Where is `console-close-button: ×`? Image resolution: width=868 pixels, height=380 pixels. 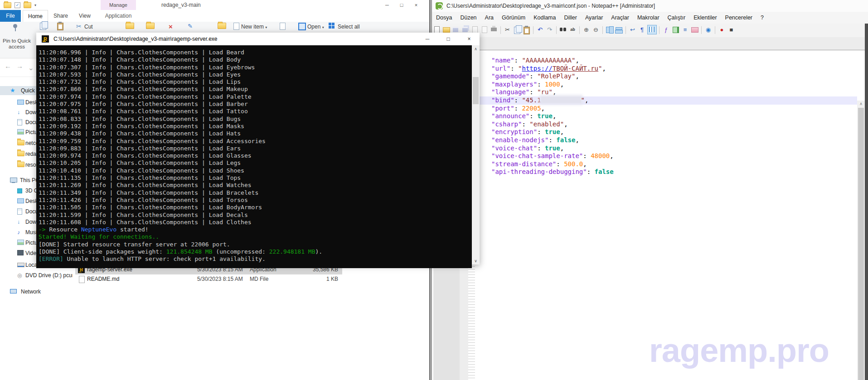 console-close-button: × is located at coordinates (469, 39).